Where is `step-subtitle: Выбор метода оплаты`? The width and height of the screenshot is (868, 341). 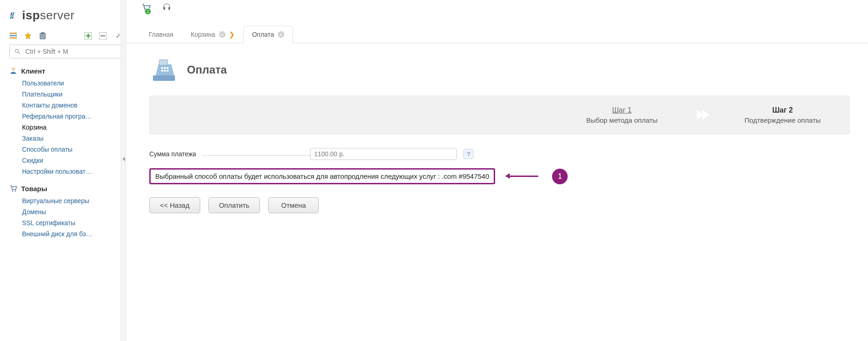
step-subtitle: Выбор метода оплаты is located at coordinates (622, 120).